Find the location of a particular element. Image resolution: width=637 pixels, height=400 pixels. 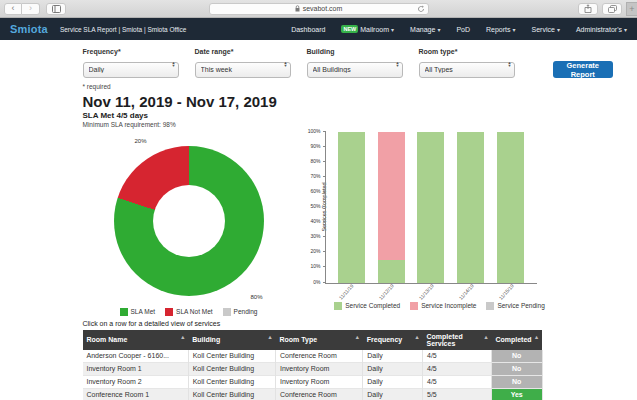

date-range-label: Date range* is located at coordinates (243, 52).